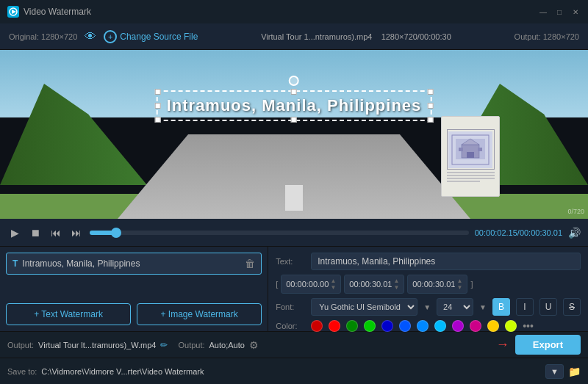  Describe the element at coordinates (458, 326) in the screenshot. I see `color-purple` at that location.